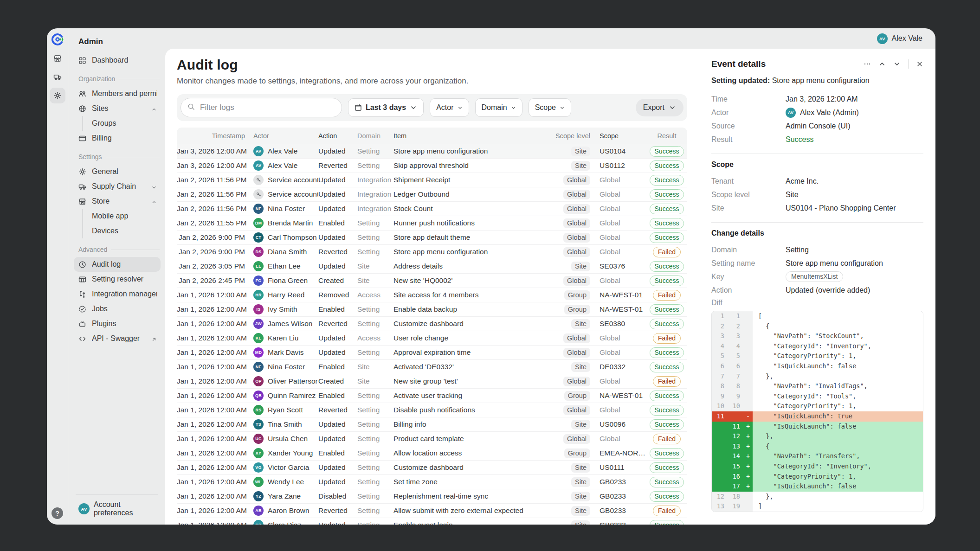  I want to click on filter-actor-button: Actor, so click(449, 108).